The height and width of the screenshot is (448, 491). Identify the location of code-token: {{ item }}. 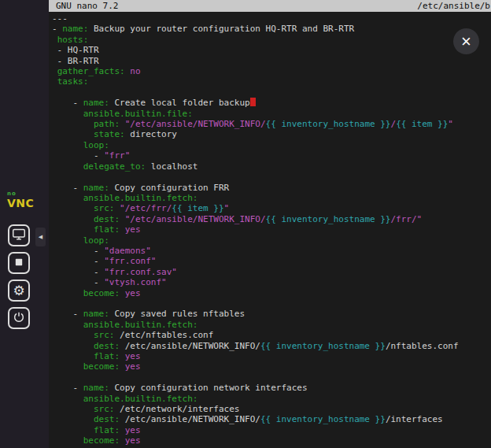
(422, 124).